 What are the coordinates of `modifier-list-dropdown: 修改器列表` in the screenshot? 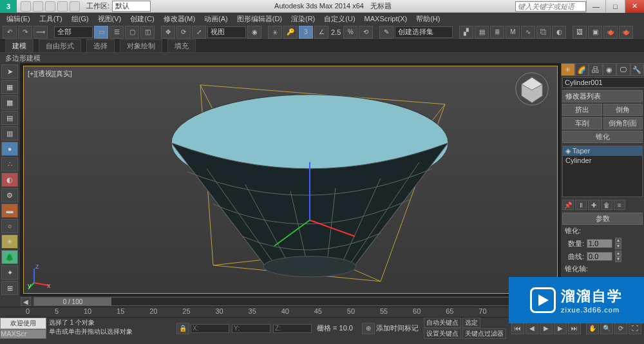 It's located at (603, 97).